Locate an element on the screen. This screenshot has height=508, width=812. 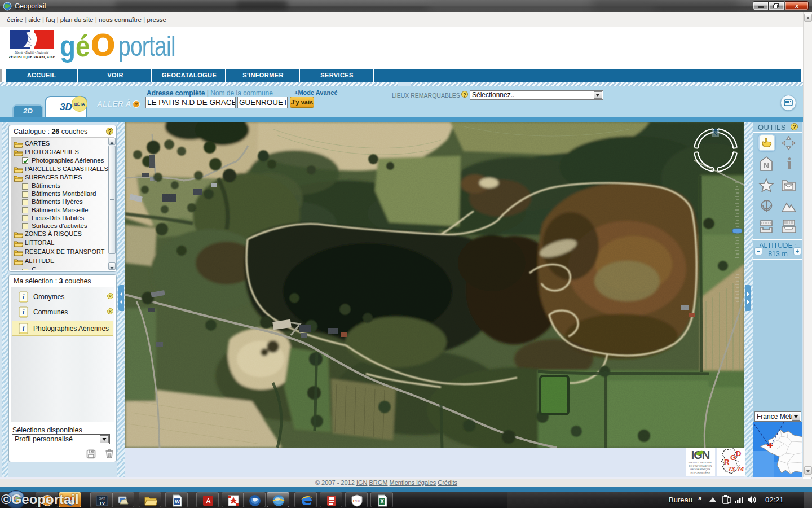
svg-text: X is located at coordinates (382, 501).